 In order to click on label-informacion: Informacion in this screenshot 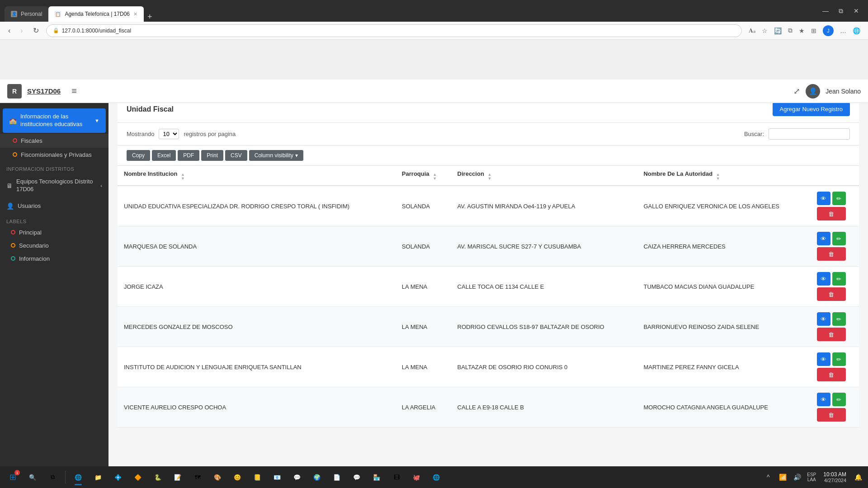, I will do `click(54, 258)`.